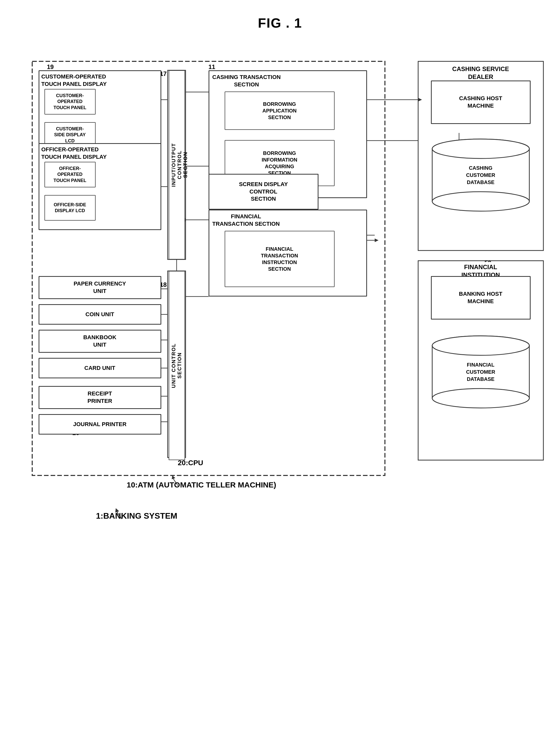  Describe the element at coordinates (481, 102) in the screenshot. I see `cashing-host-machine-box: CASHING HOST MACHINE` at that location.